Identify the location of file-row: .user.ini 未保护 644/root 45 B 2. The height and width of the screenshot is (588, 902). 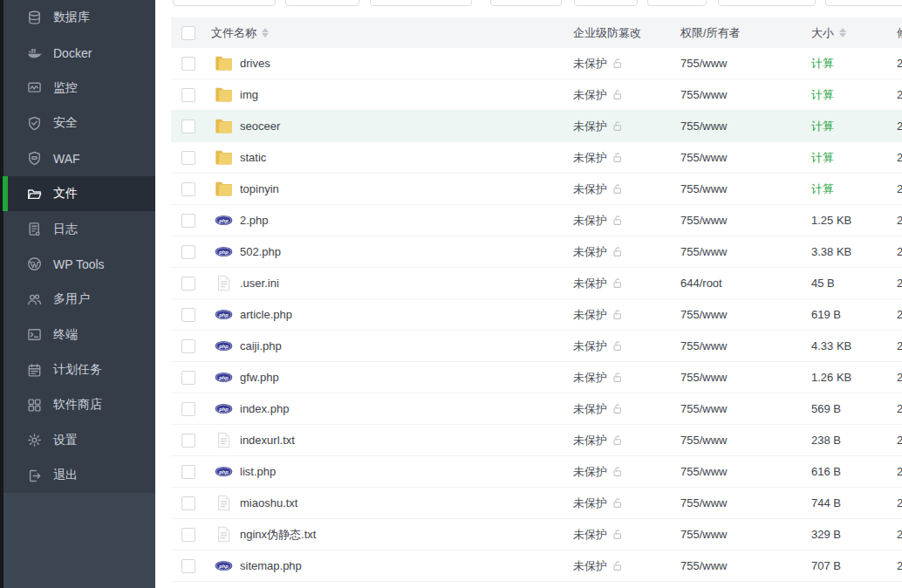
(536, 284).